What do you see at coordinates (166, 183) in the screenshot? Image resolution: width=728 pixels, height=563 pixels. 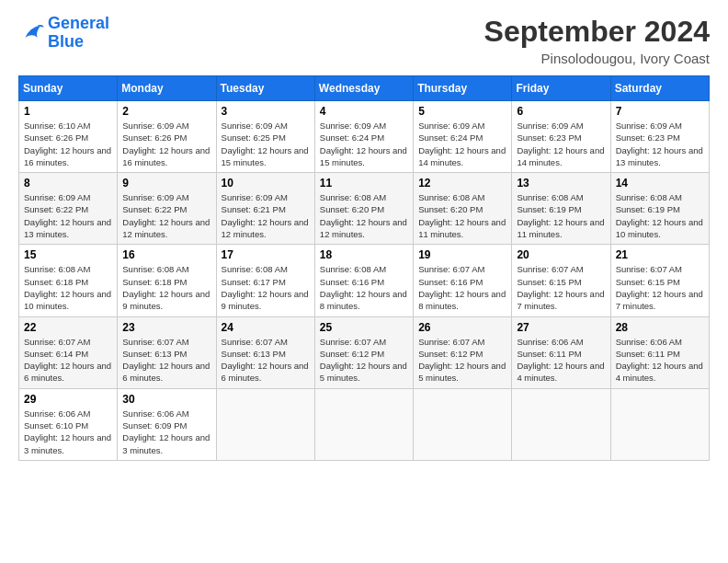 I see `day-number: 9` at bounding box center [166, 183].